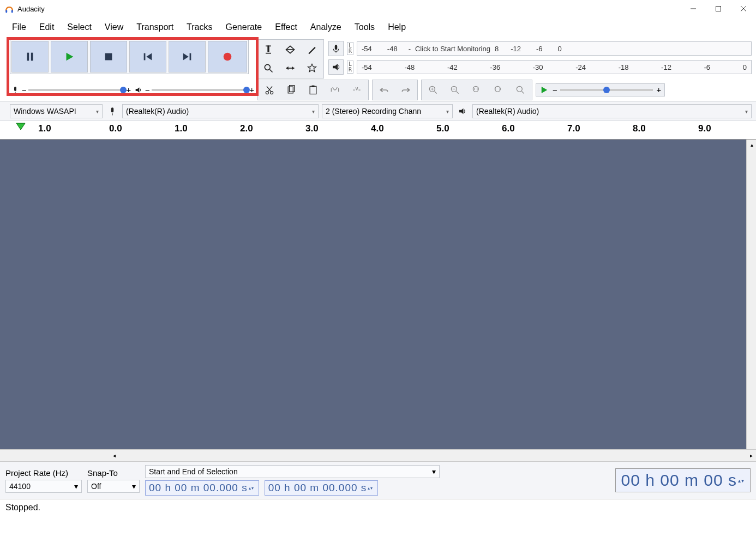 The height and width of the screenshot is (549, 756). What do you see at coordinates (544, 90) in the screenshot?
I see `play-speed-icon` at bounding box center [544, 90].